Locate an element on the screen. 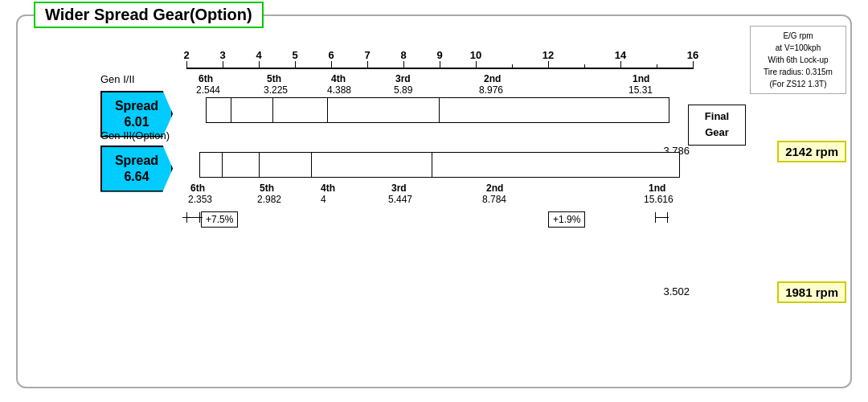  gen1-3rd-label: 3rd is located at coordinates (403, 79).